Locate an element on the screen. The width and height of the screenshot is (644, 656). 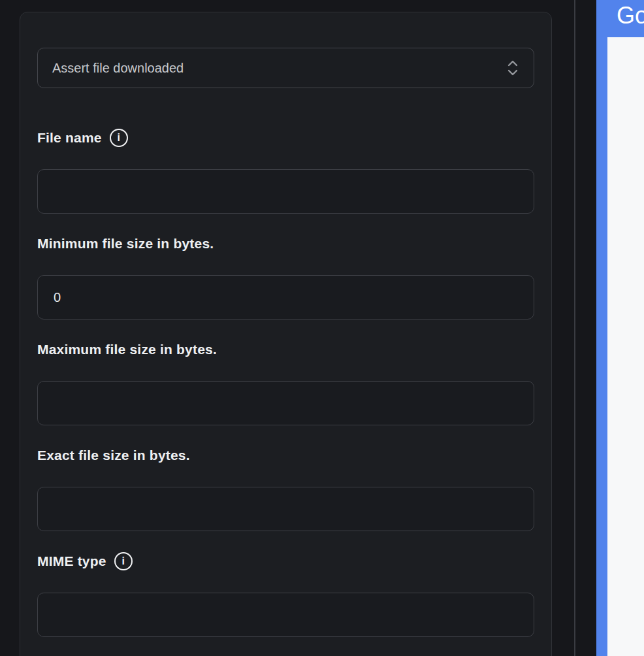
field-label: Maximum file size in bytes. is located at coordinates (127, 350).